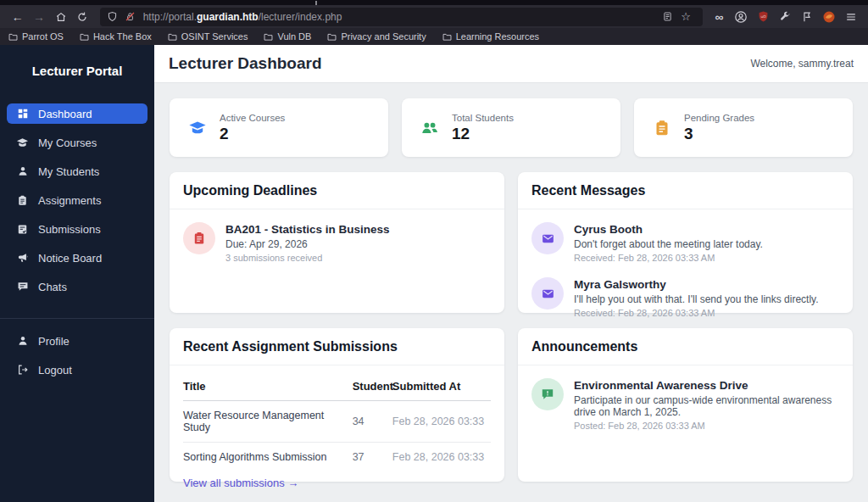 This screenshot has width=868, height=502. What do you see at coordinates (308, 258) in the screenshot?
I see `deadline-note: 3 submissions received` at bounding box center [308, 258].